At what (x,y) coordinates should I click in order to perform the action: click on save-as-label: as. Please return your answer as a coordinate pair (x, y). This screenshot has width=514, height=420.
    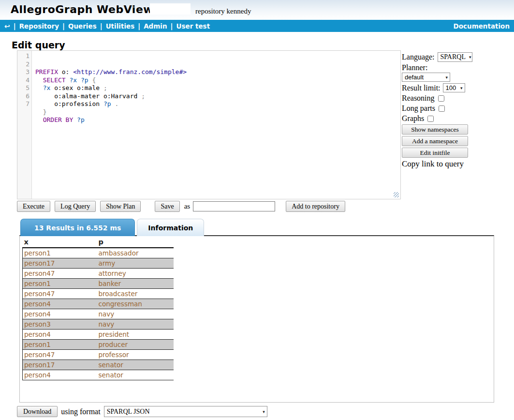
    Looking at the image, I should click on (188, 206).